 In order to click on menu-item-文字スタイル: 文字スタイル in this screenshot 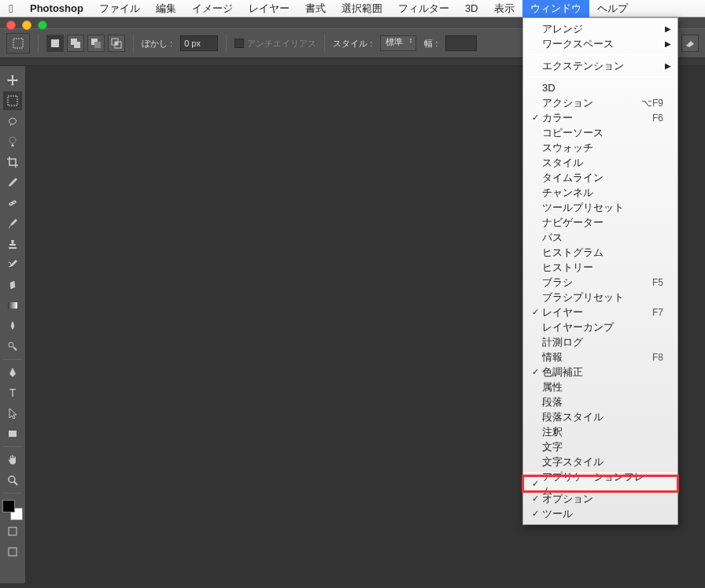, I will do `click(600, 461)`.